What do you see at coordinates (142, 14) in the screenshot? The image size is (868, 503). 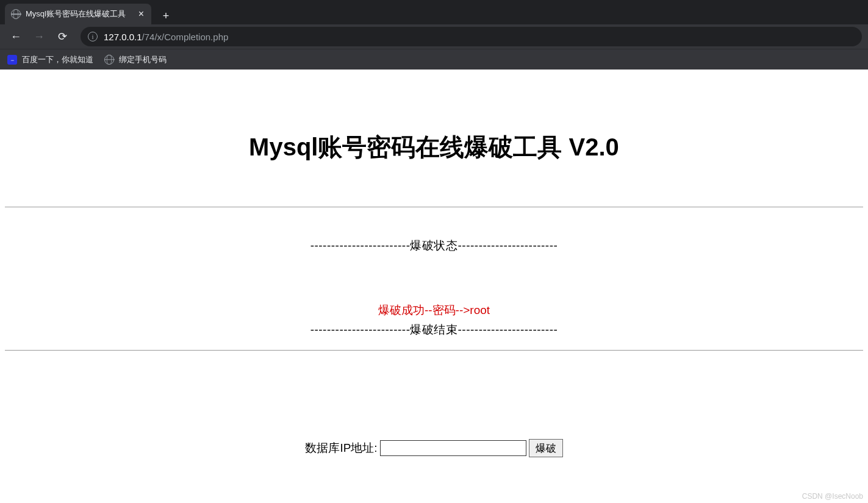 I see `close-icon: ×` at bounding box center [142, 14].